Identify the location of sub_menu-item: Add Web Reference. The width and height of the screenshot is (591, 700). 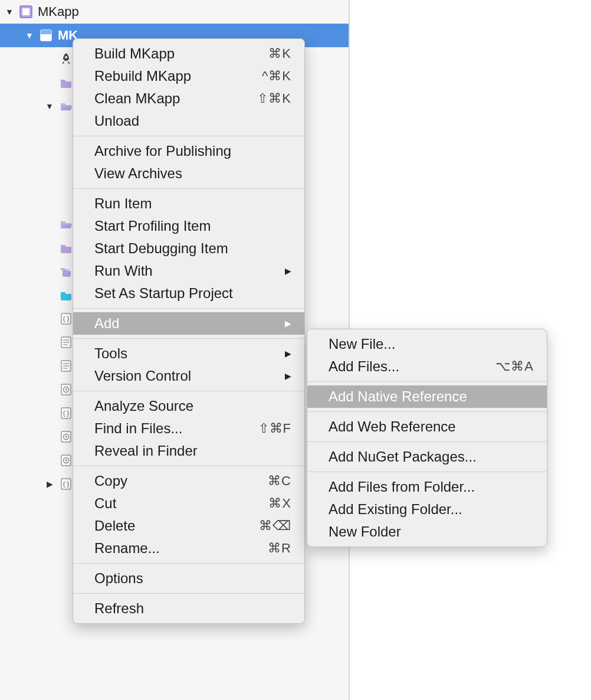
(427, 427).